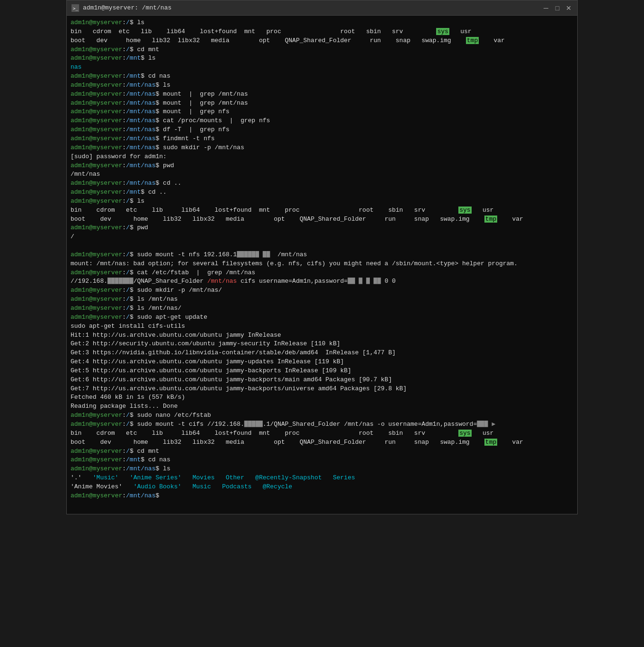 The width and height of the screenshot is (644, 647). I want to click on terminal-line: adm1n@myserver:/mnt/nas$ df -T | grep nf…, so click(322, 130).